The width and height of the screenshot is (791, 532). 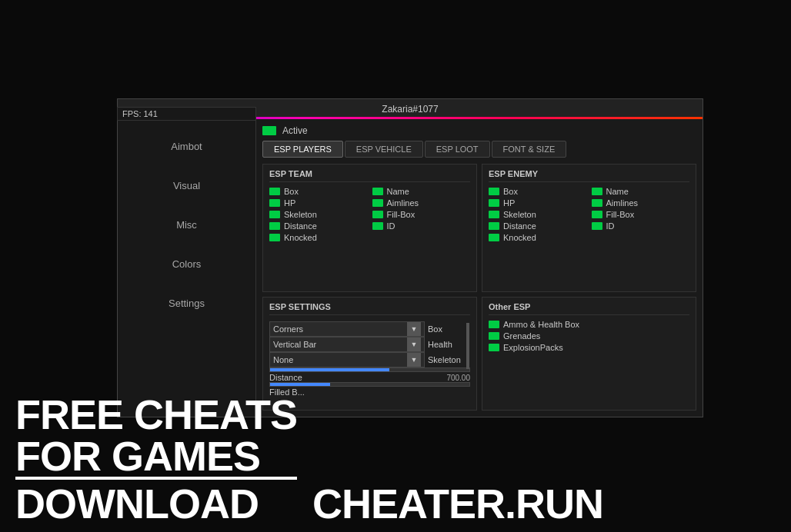 I want to click on enemy-box-cb, so click(x=494, y=191).